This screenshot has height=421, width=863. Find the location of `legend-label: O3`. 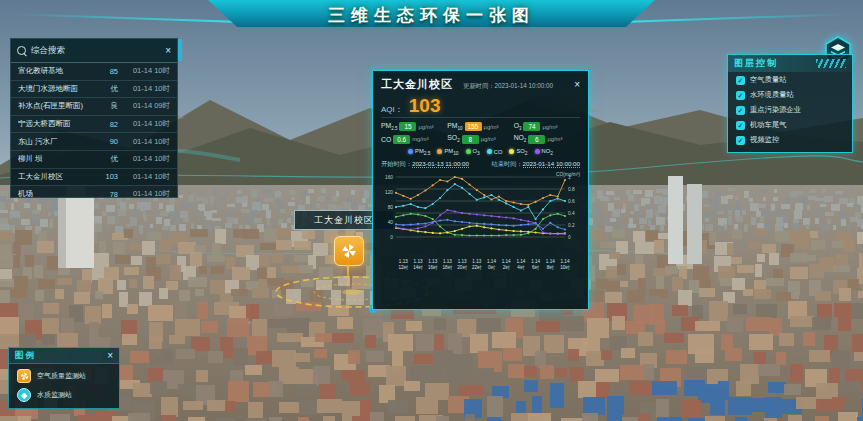

legend-label: O3 is located at coordinates (476, 152).